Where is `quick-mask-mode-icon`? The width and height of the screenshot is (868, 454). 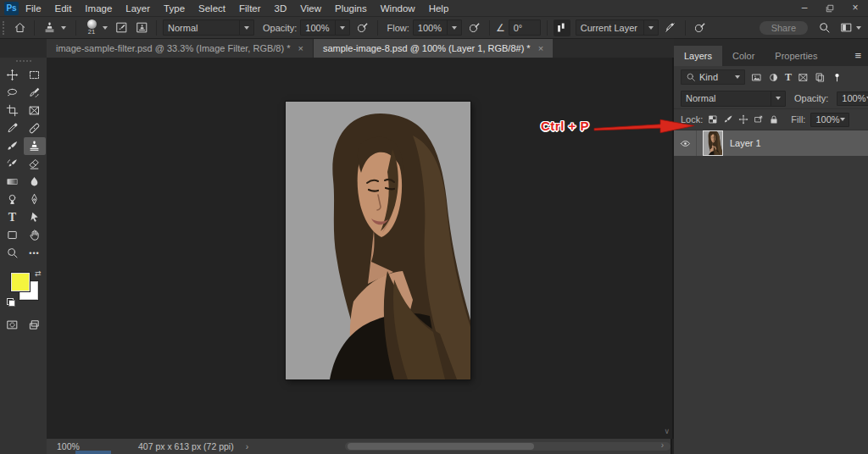
quick-mask-mode-icon is located at coordinates (13, 325).